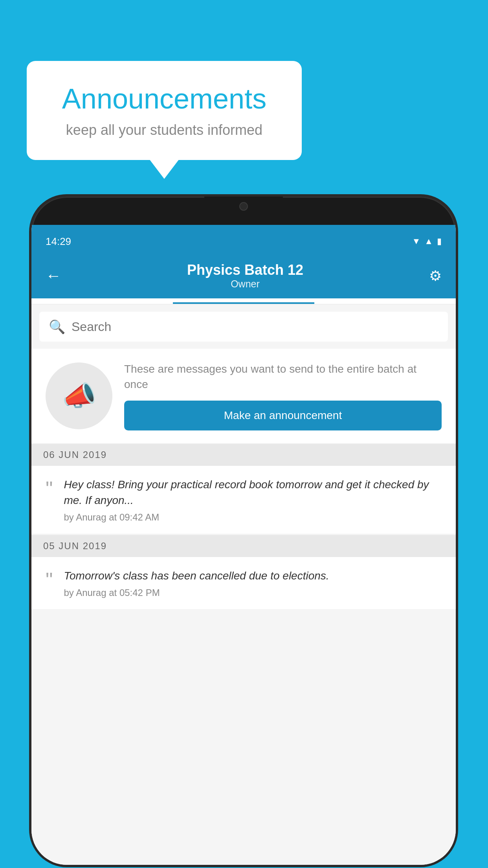 This screenshot has width=488, height=868. I want to click on make-announcement-button: Make an announcement, so click(283, 416).